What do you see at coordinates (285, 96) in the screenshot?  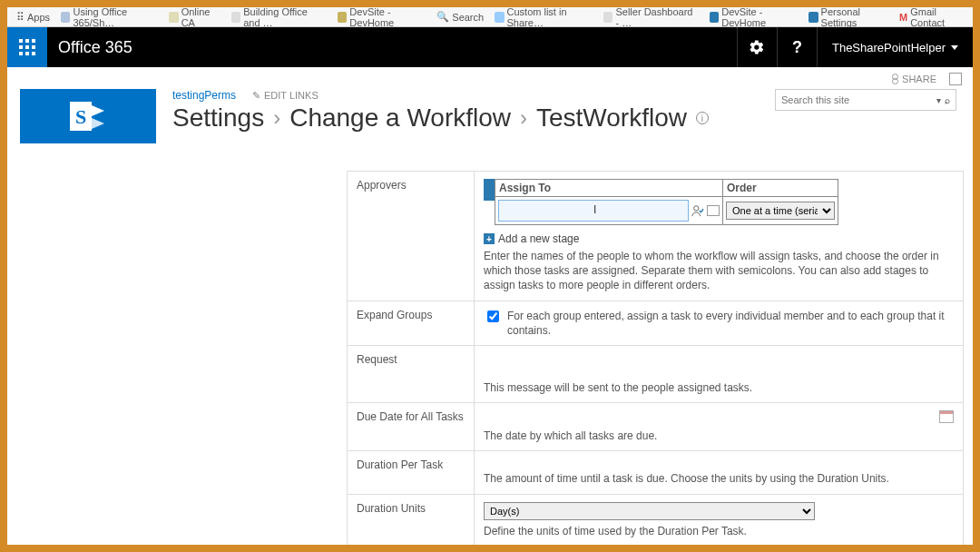 I see `edit-links-button: ✎ EDIT LINKS` at bounding box center [285, 96].